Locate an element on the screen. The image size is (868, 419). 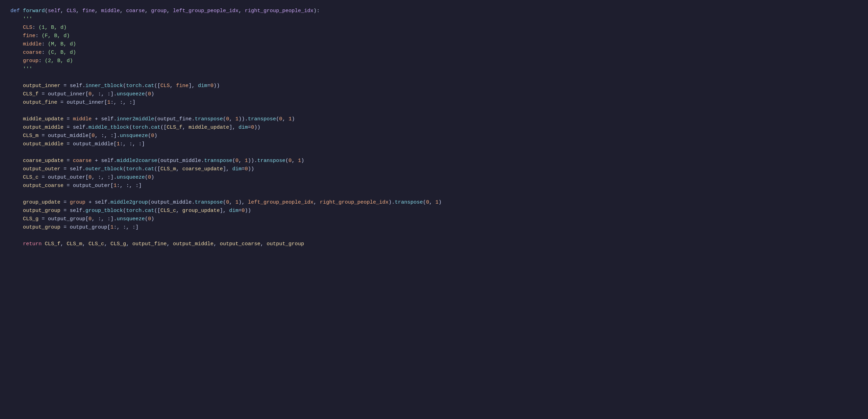
ref-coarse: coarse is located at coordinates (82, 161).